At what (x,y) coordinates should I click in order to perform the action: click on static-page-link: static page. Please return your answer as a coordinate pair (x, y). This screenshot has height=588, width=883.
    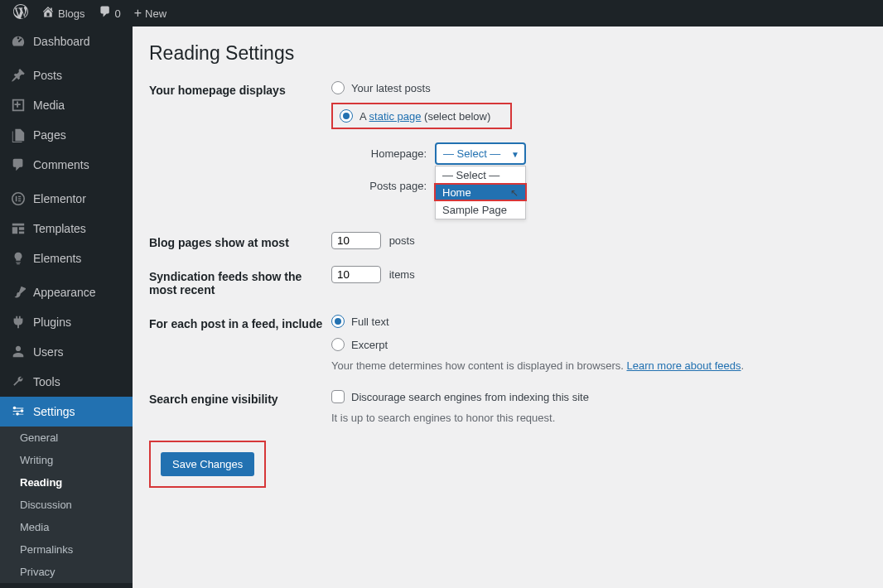
    Looking at the image, I should click on (396, 116).